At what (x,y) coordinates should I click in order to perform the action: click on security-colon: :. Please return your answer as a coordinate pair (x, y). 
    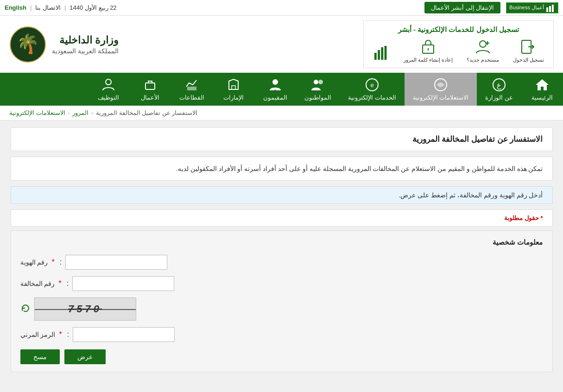
    Looking at the image, I should click on (68, 335).